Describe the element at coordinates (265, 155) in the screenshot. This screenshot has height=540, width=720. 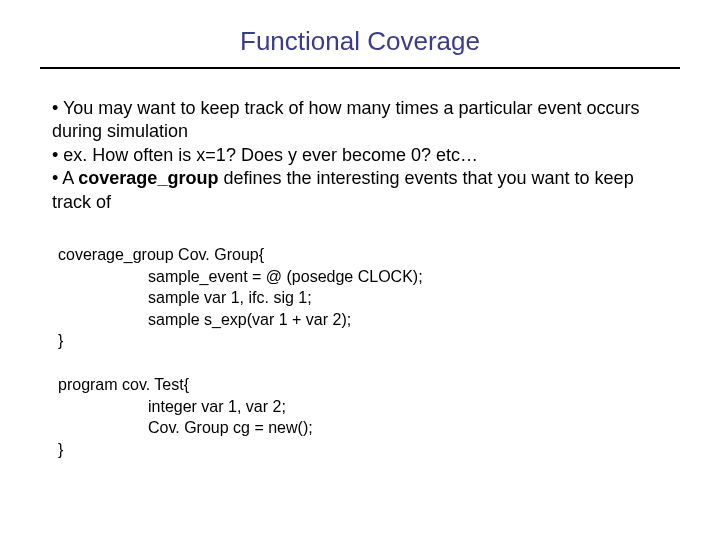
I see `bullet-2: • ex. How often is x=1? Does y ever beco…` at that location.